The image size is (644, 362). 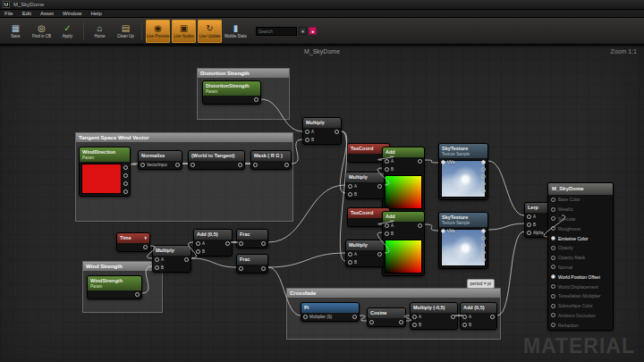 What do you see at coordinates (125, 31) in the screenshot?
I see `clean-up-button: ▤Clean Up` at bounding box center [125, 31].